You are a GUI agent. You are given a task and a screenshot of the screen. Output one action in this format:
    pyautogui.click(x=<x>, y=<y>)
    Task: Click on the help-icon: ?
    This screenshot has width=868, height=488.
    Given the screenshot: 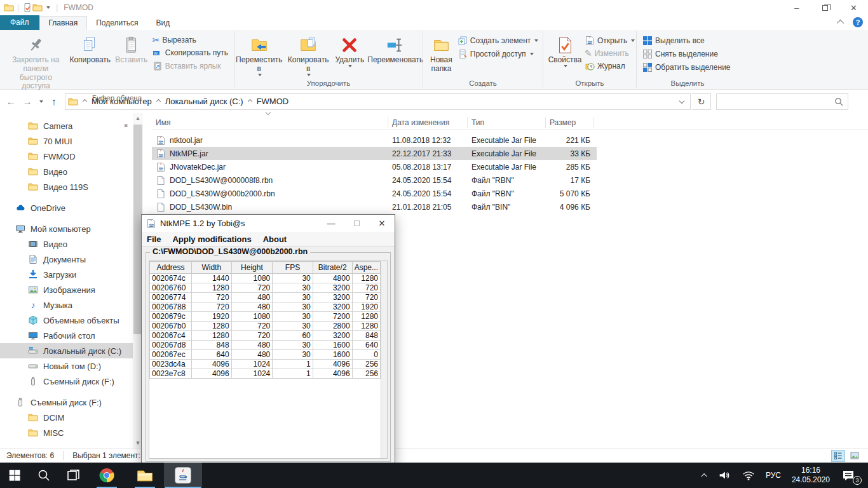 What is the action you would take?
    pyautogui.click(x=858, y=22)
    